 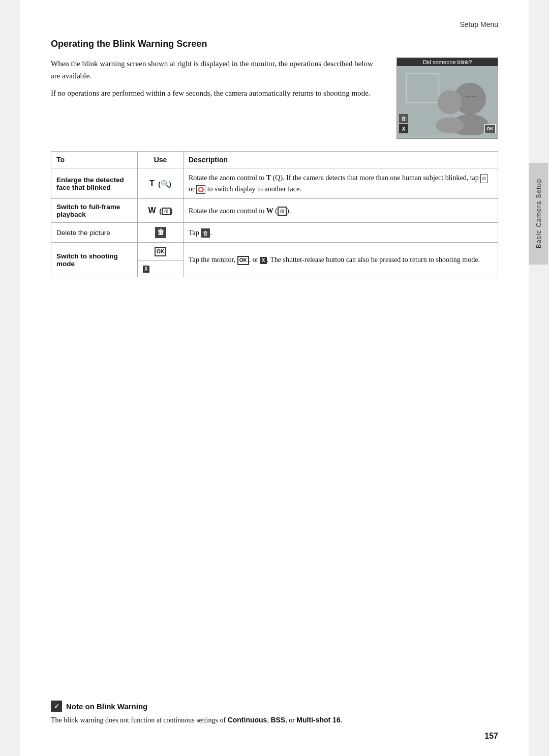 What do you see at coordinates (278, 720) in the screenshot?
I see `note-bold2: BSS` at bounding box center [278, 720].